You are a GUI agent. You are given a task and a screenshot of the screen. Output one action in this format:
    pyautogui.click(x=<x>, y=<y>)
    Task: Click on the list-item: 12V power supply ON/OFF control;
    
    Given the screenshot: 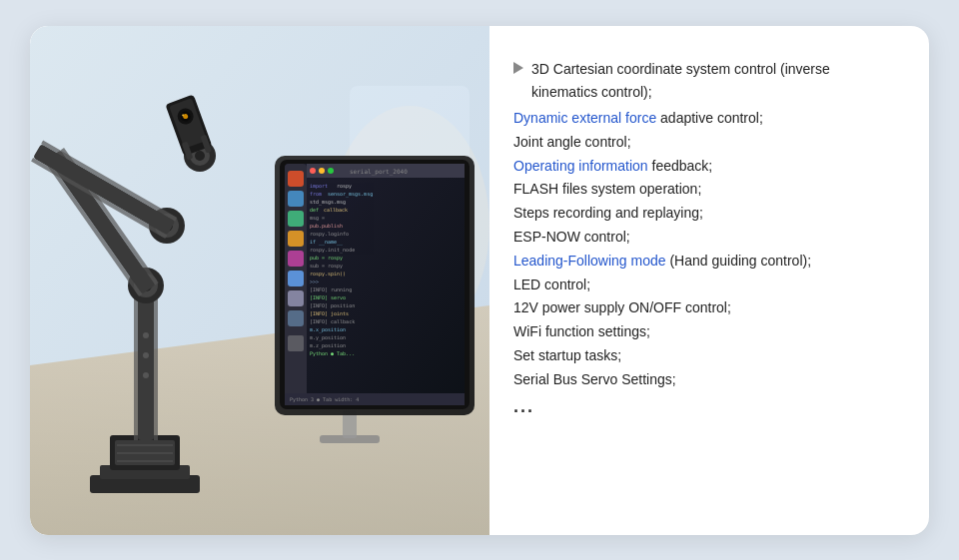 What is the action you would take?
    pyautogui.click(x=705, y=308)
    